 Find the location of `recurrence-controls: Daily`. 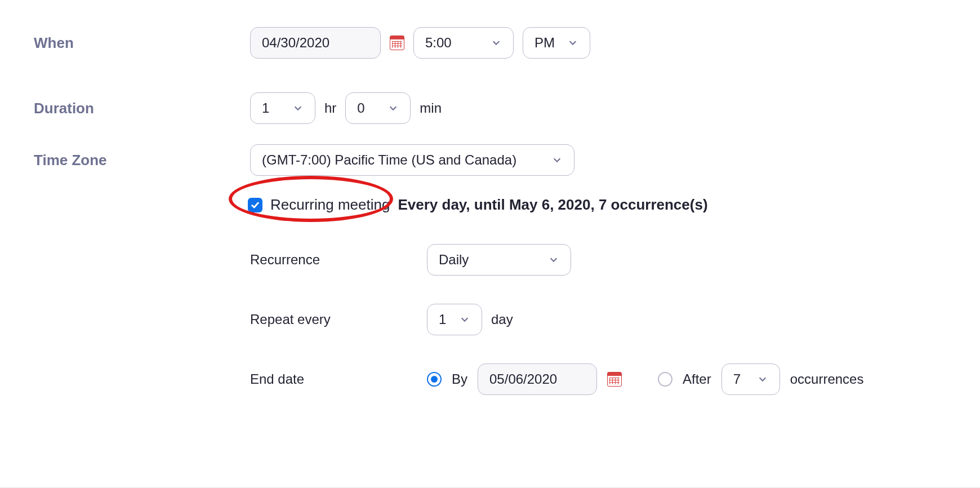

recurrence-controls: Daily is located at coordinates (499, 260).